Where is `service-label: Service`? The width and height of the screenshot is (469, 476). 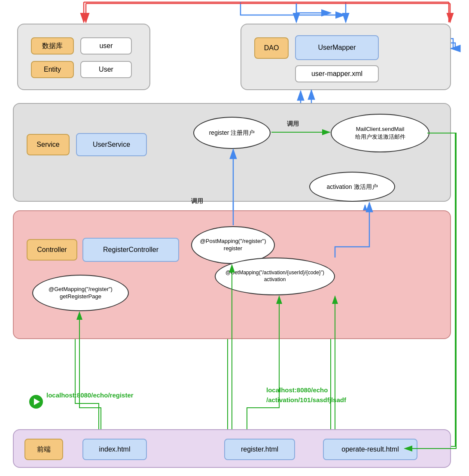 service-label: Service is located at coordinates (48, 145).